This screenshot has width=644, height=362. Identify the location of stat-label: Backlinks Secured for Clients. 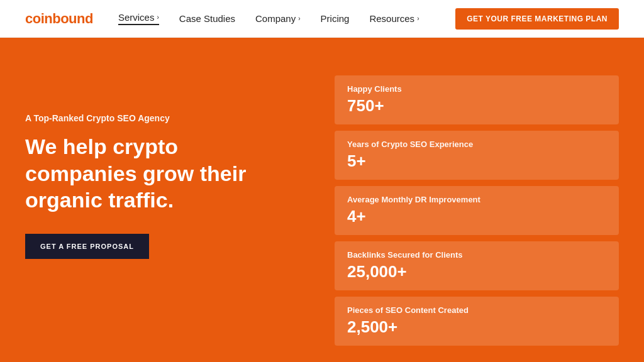
(477, 255).